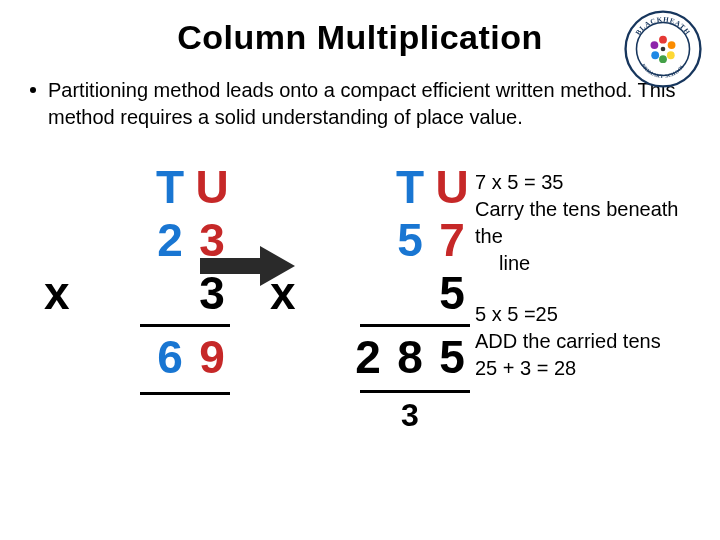  What do you see at coordinates (452, 188) in the screenshot?
I see `p2-header-u: U` at bounding box center [452, 188].